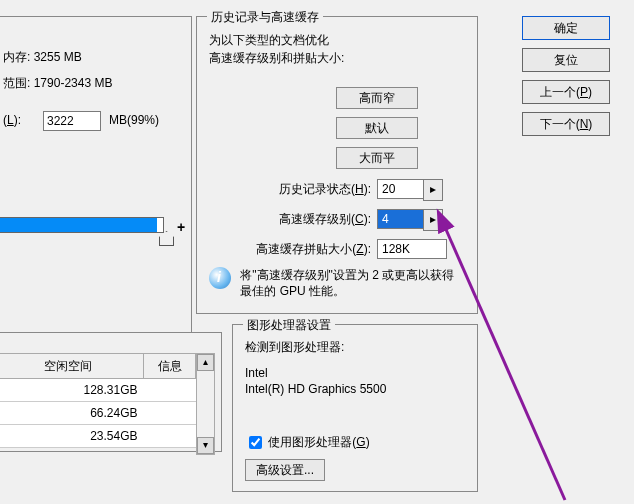  What do you see at coordinates (318, 442) in the screenshot?
I see `use-gpu-label: 使用图形处理器(G)` at bounding box center [318, 442].